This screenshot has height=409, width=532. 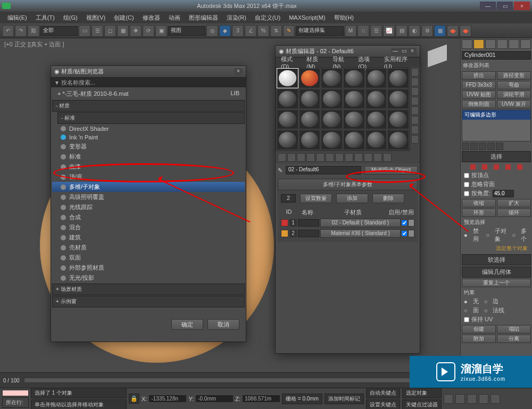 I want to click on btn-shrink: 收缩, so click(x=479, y=203).